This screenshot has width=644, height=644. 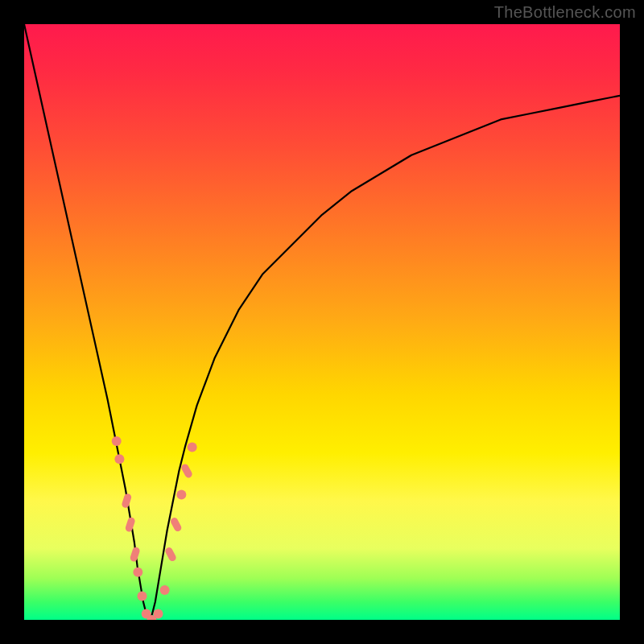 I want to click on watermark-text: TheBottleneck.com, so click(x=565, y=13).